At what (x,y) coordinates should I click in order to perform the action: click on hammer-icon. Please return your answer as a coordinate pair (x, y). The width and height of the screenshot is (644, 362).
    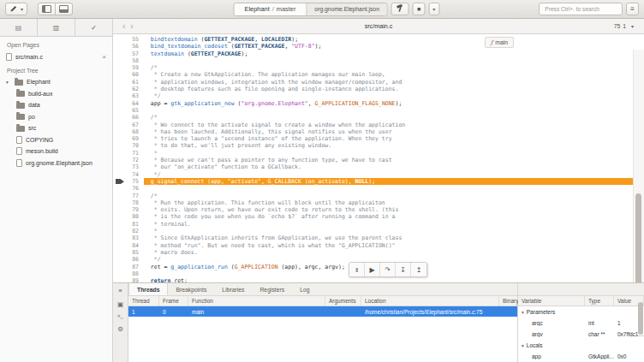
    Looking at the image, I should click on (401, 9).